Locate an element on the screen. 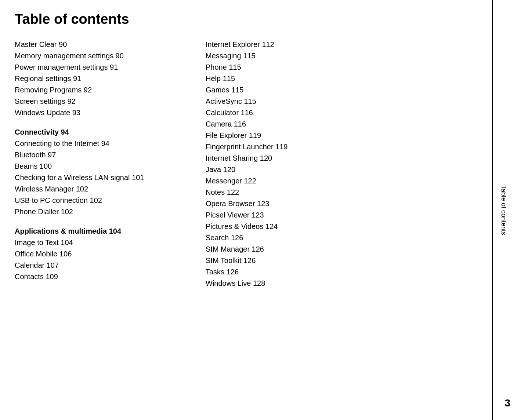 This screenshot has width=514, height=420. toc-section-header: Applications & multimedia 104 is located at coordinates (103, 231).